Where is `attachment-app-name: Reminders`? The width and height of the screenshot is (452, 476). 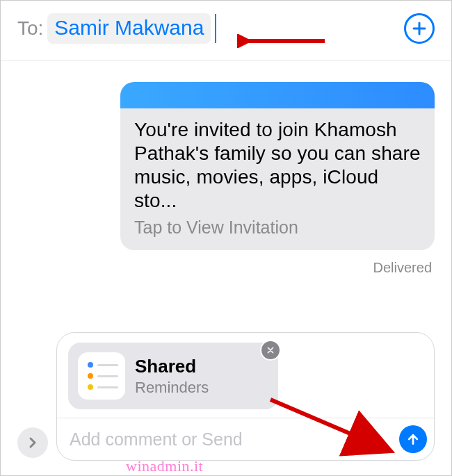 attachment-app-name: Reminders is located at coordinates (172, 388).